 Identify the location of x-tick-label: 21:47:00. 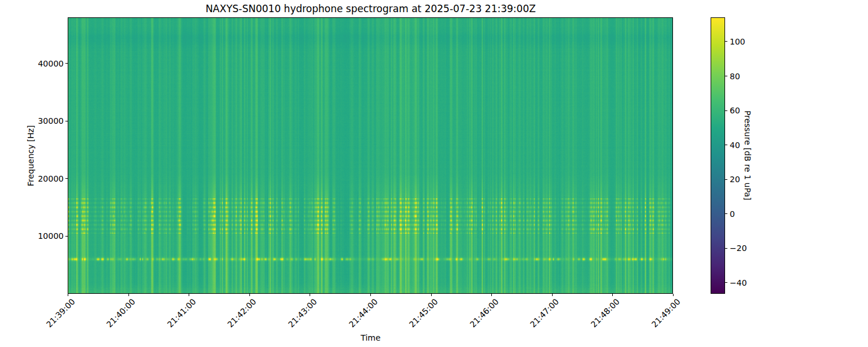
(545, 313).